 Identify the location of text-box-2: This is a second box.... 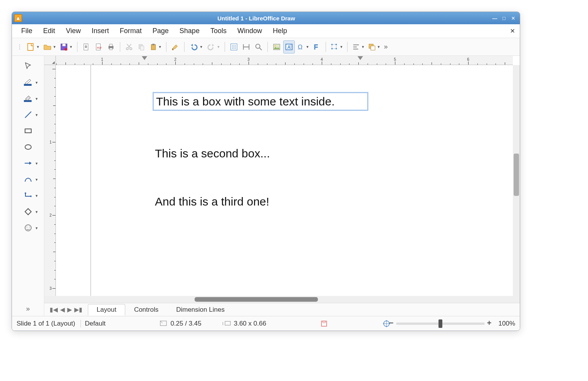
(263, 153).